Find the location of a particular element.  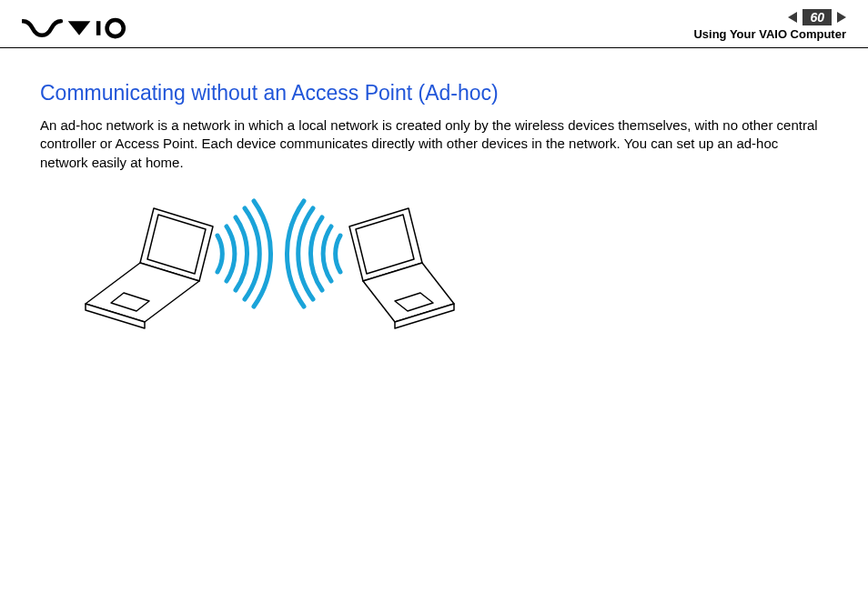

signal-left-icon is located at coordinates (244, 254).